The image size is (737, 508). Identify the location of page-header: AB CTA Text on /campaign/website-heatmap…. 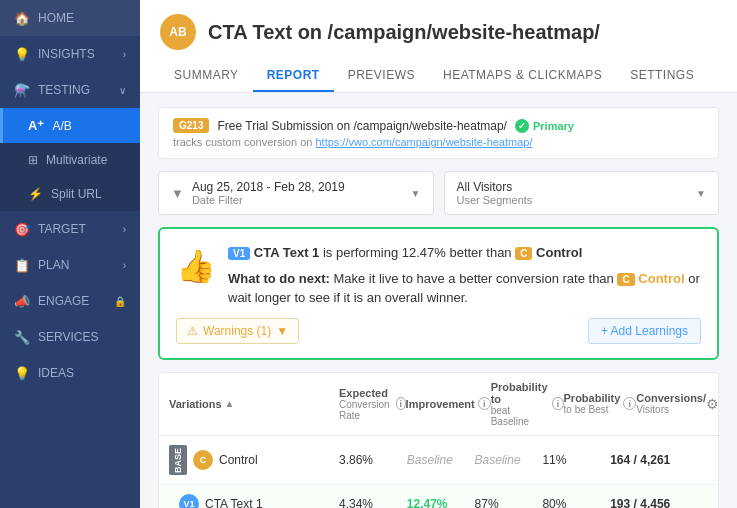
(438, 46).